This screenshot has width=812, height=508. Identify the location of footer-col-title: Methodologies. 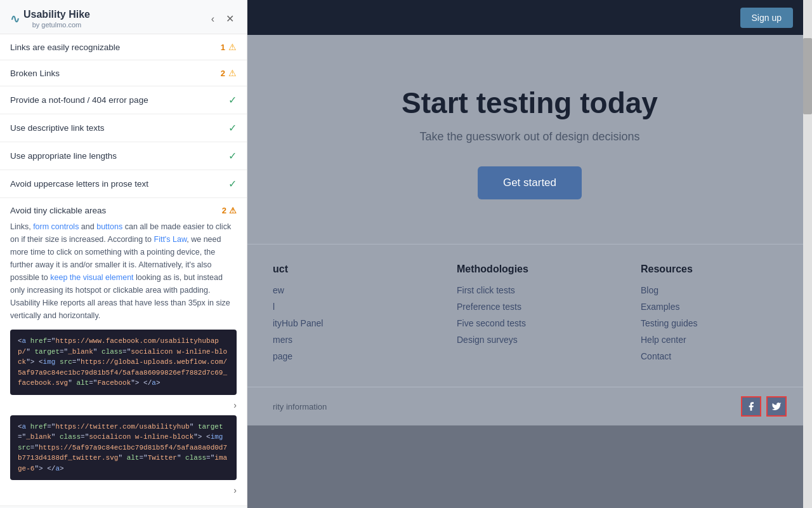
(530, 269).